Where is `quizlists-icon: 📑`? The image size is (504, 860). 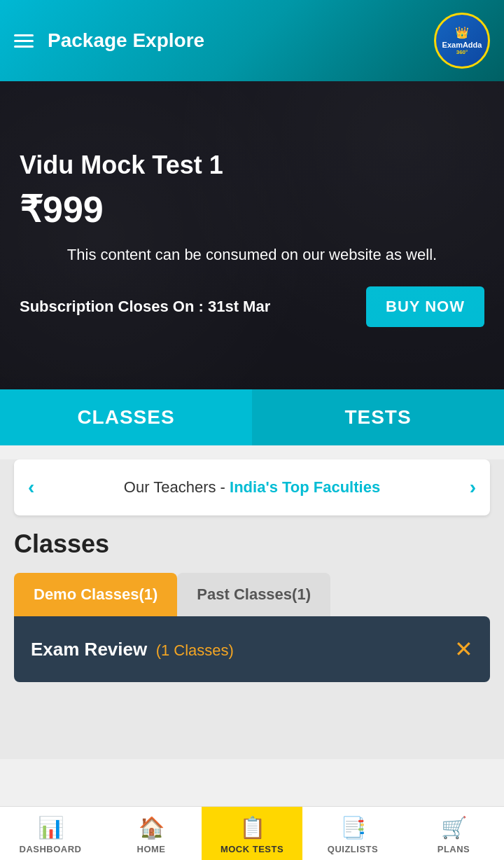
quizlists-icon: 📑 is located at coordinates (353, 828).